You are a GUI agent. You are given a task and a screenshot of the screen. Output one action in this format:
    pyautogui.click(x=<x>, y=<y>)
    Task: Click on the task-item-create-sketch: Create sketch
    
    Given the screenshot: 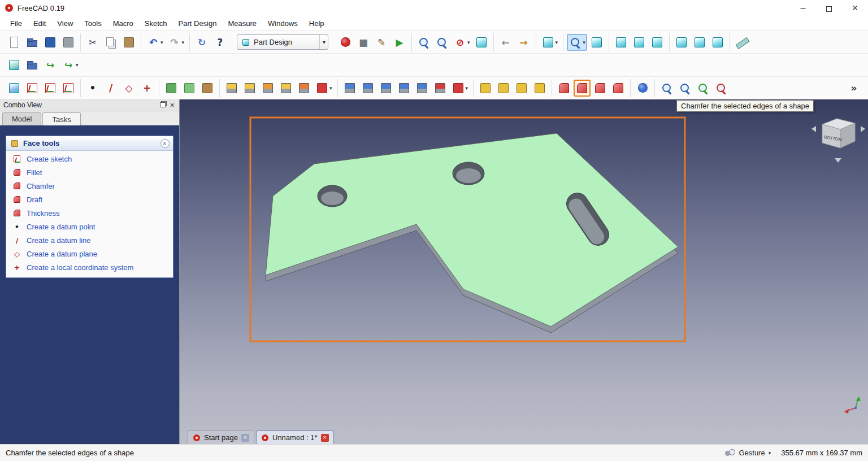 What is the action you would take?
    pyautogui.click(x=89, y=159)
    